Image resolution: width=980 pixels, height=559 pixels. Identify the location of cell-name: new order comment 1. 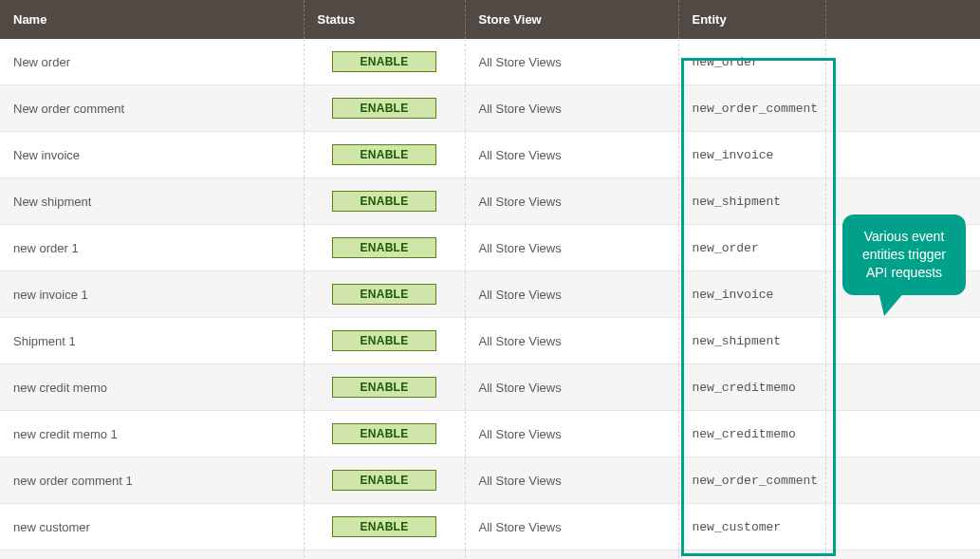
(152, 480).